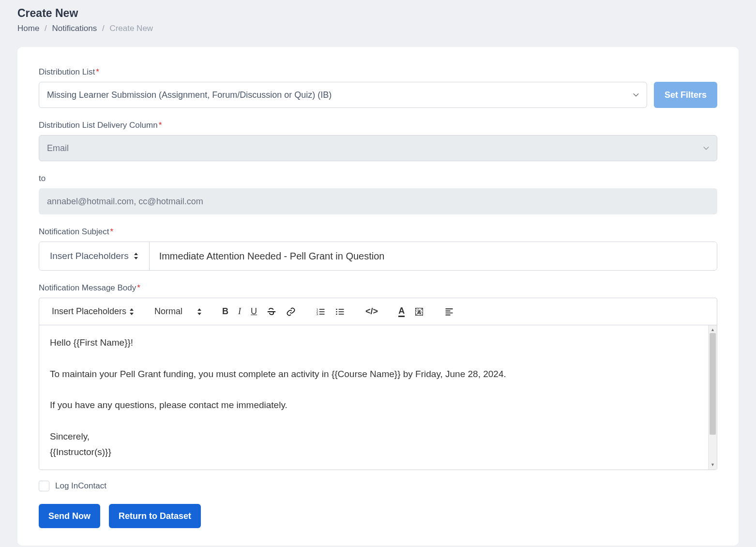 This screenshot has width=756, height=547. I want to click on bold-button: B, so click(226, 312).